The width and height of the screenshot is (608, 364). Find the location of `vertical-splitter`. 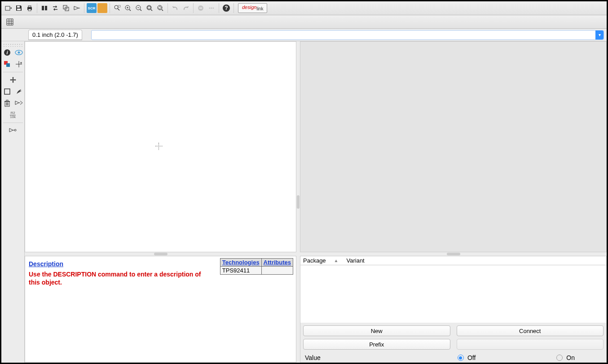

vertical-splitter is located at coordinates (298, 202).